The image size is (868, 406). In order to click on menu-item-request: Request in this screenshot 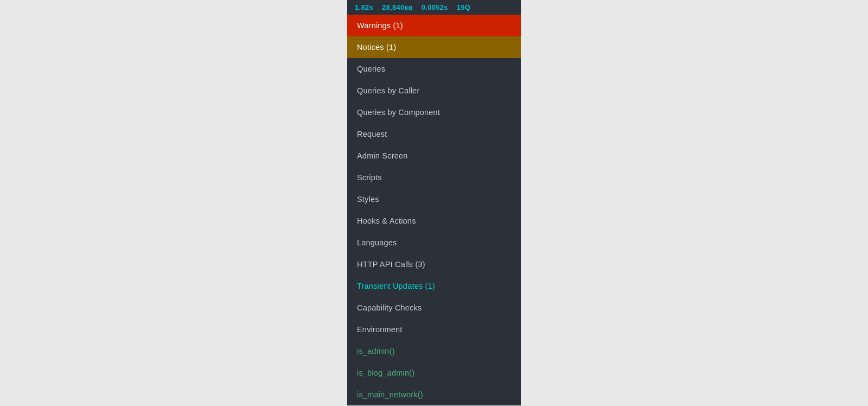, I will do `click(434, 134)`.